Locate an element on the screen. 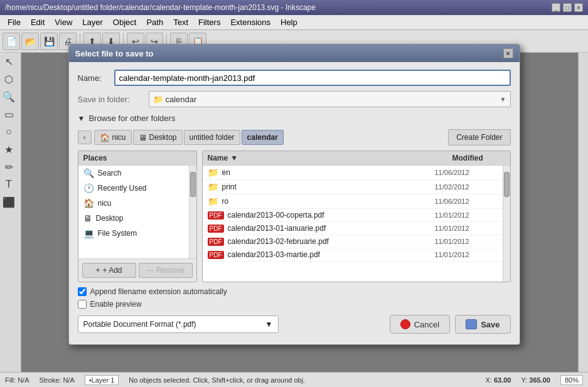  enable-preview-row: Enable preview is located at coordinates (294, 304).